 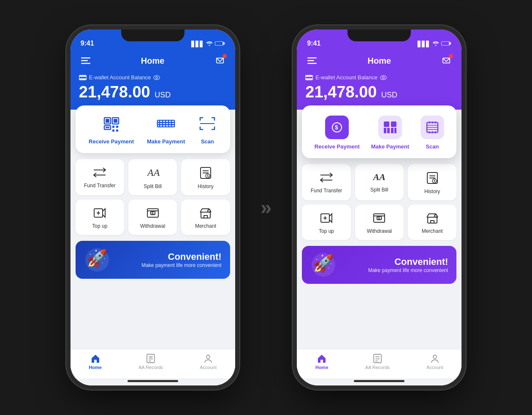 What do you see at coordinates (379, 91) in the screenshot?
I see `balance-section-purple: E-wallet Account Balance 21,478.00 USD` at bounding box center [379, 91].